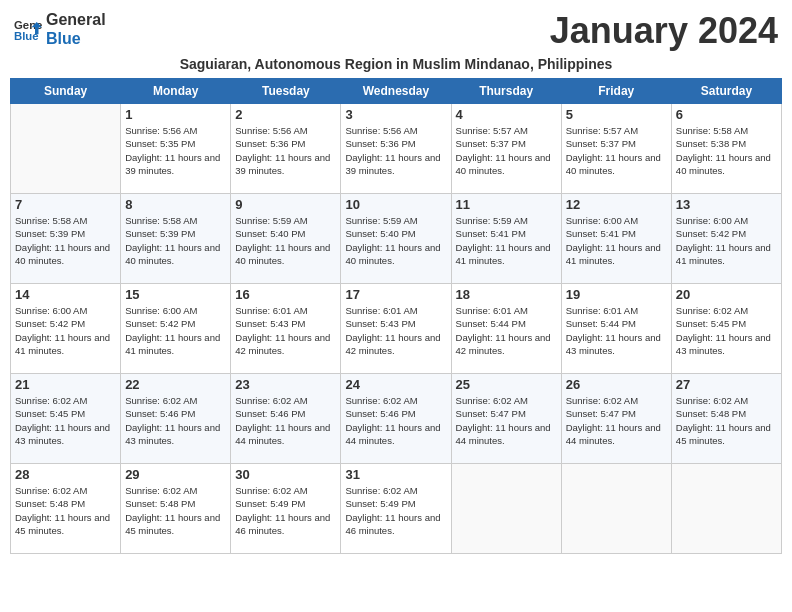  Describe the element at coordinates (396, 92) in the screenshot. I see `weekday-header: SundayMondayTuesdayWednesdayThursdayFrid…` at that location.